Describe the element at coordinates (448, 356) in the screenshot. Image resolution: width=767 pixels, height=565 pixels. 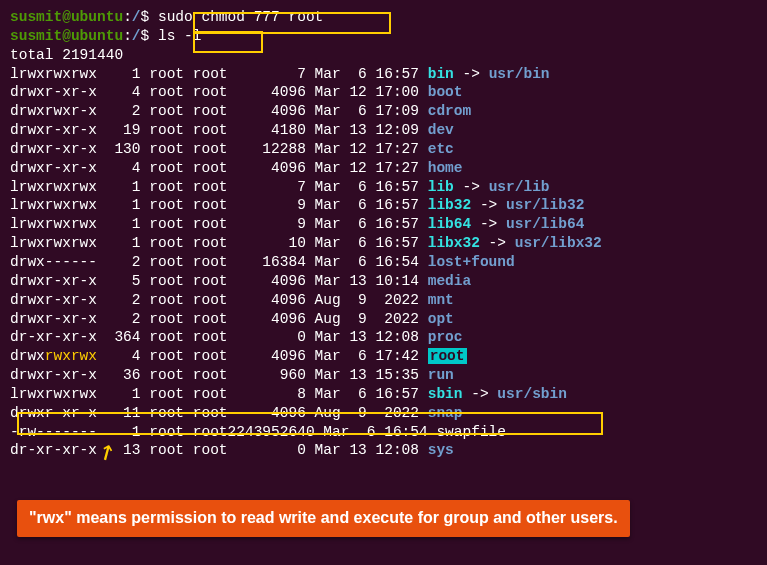
I see `file-name-root: root` at that location.